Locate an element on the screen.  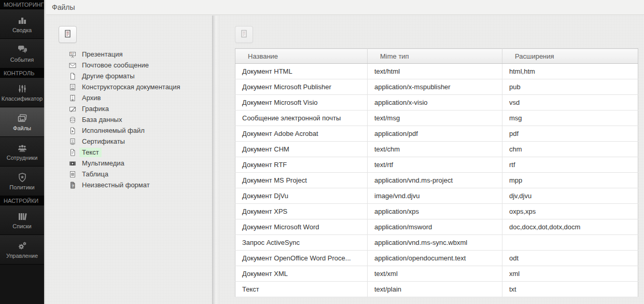
tree-item-certificates: Сертификаты is located at coordinates (141, 141).